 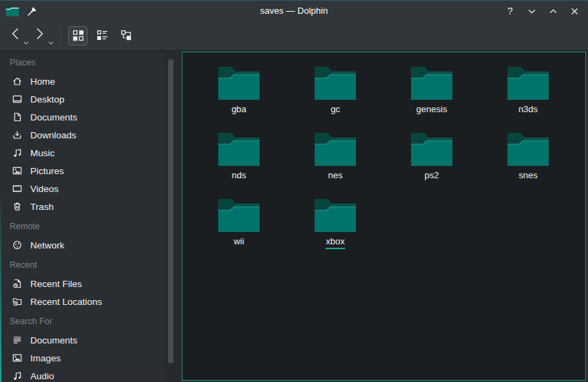 What do you see at coordinates (83, 135) in the screenshot?
I see `sidebar-item-downloads: Downloads` at bounding box center [83, 135].